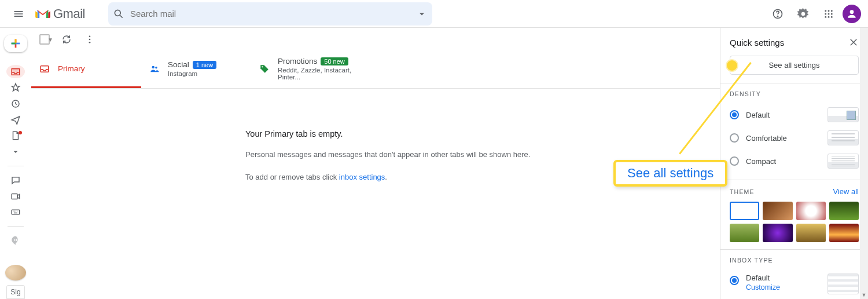  What do you see at coordinates (794, 94) in the screenshot?
I see `section-title: Density` at bounding box center [794, 94].